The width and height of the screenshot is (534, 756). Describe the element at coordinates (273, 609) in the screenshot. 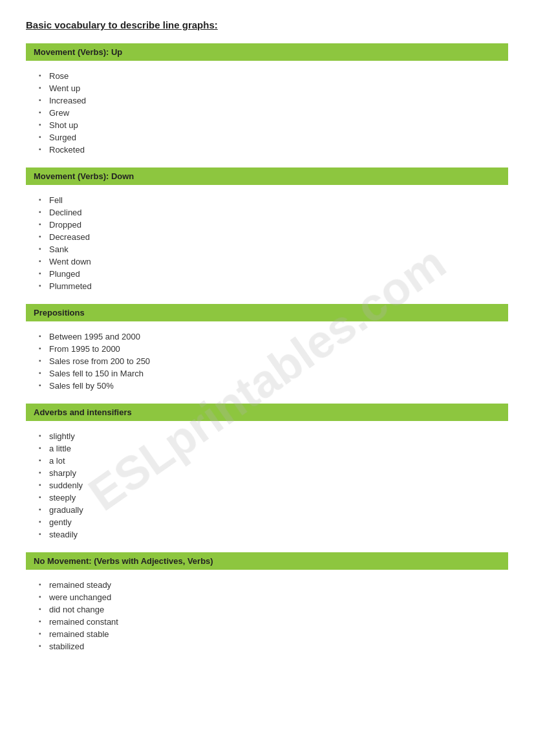

I see `list-item: did not change` at that location.